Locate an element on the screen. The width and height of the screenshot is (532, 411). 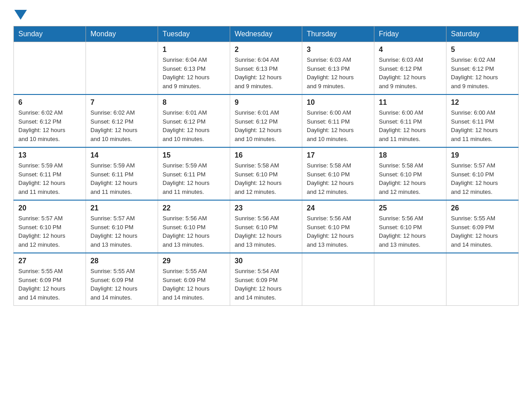
calendar-cell: 3Sunrise: 6:03 AM Sunset: 6:13 PM Daylig… is located at coordinates (339, 68).